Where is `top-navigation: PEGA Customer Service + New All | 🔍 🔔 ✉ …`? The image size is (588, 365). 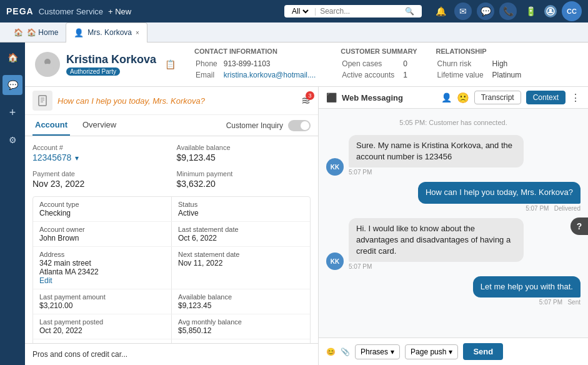 top-navigation: PEGA Customer Service + New All | 🔍 🔔 ✉ … is located at coordinates (294, 11).